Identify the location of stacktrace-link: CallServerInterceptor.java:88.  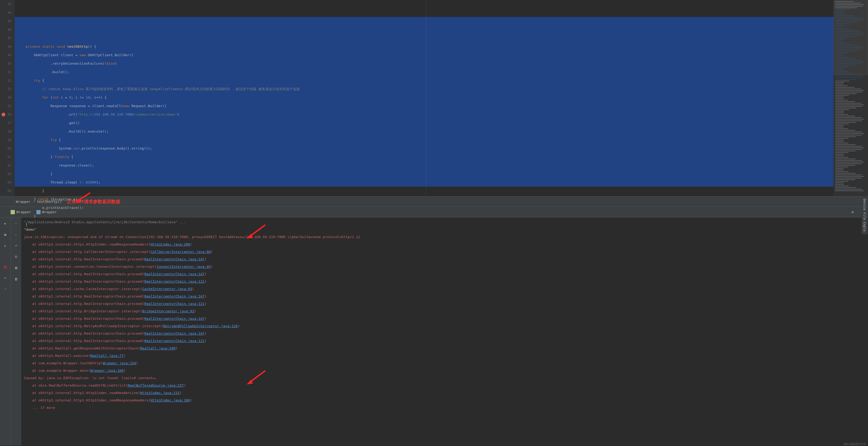
(181, 252).